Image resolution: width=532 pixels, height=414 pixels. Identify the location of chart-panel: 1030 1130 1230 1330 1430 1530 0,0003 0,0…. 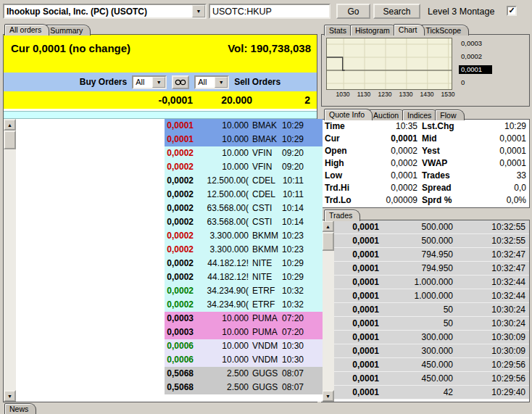
(425, 70).